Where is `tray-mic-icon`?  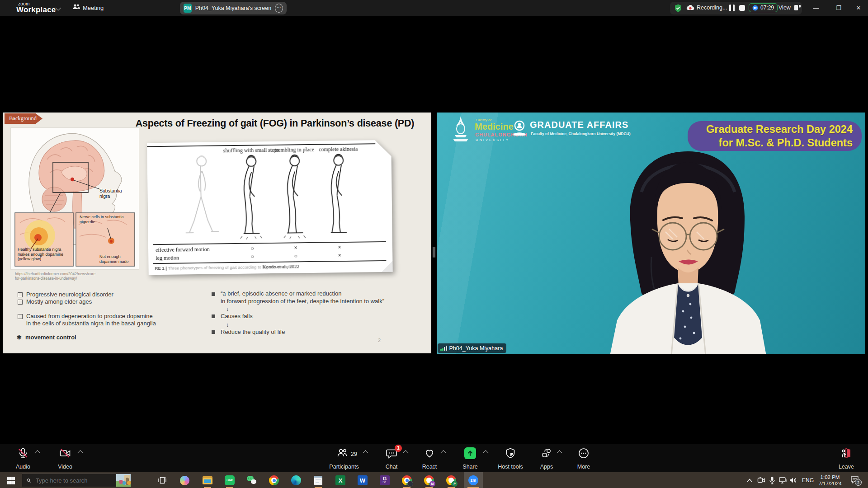
tray-mic-icon is located at coordinates (772, 480).